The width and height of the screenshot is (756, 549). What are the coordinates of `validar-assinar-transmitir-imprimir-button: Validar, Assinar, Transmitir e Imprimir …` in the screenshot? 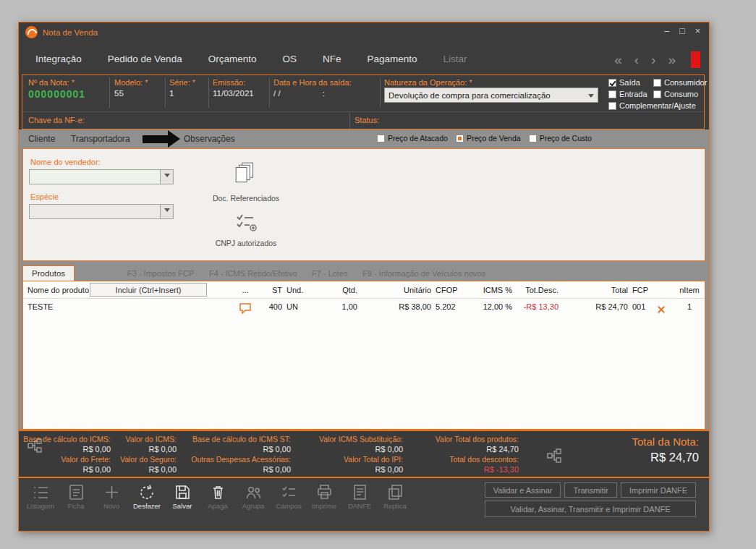 It's located at (590, 509).